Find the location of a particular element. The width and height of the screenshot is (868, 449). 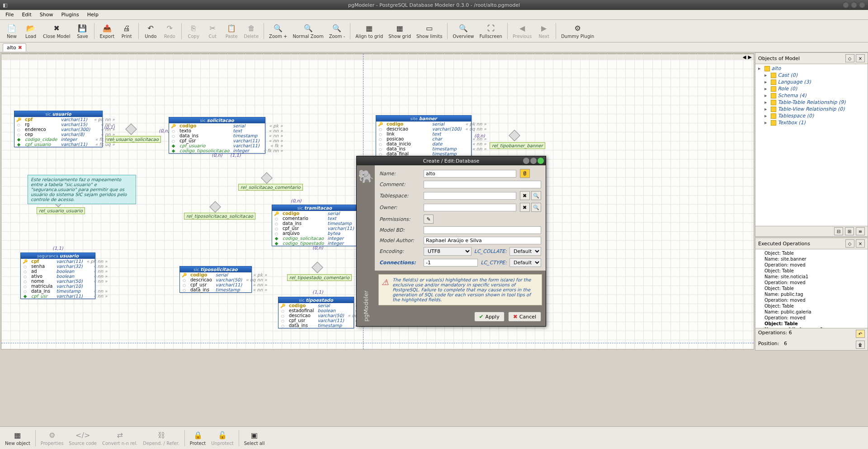

minimize-button is located at coordinates (846, 5).